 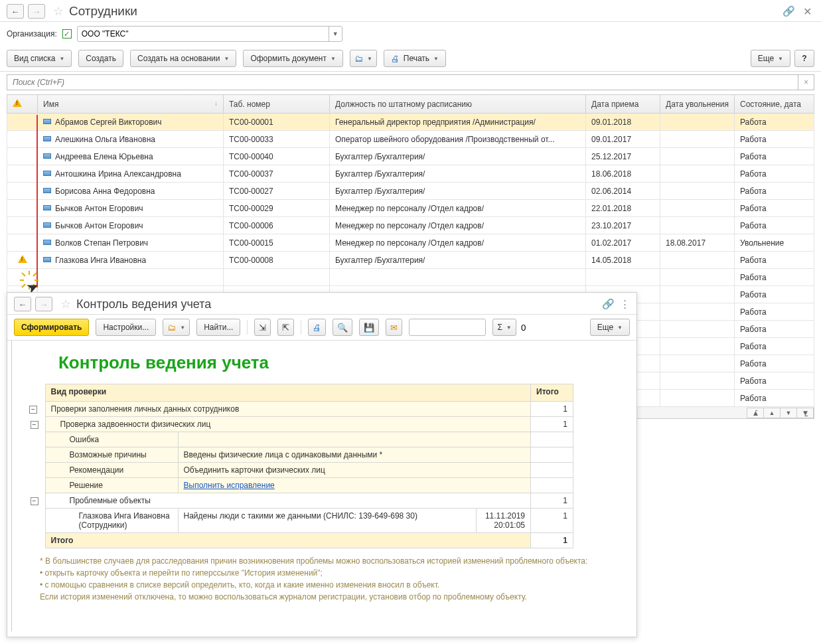 What do you see at coordinates (52, 327) in the screenshot?
I see `form-button: Сформировать` at bounding box center [52, 327].